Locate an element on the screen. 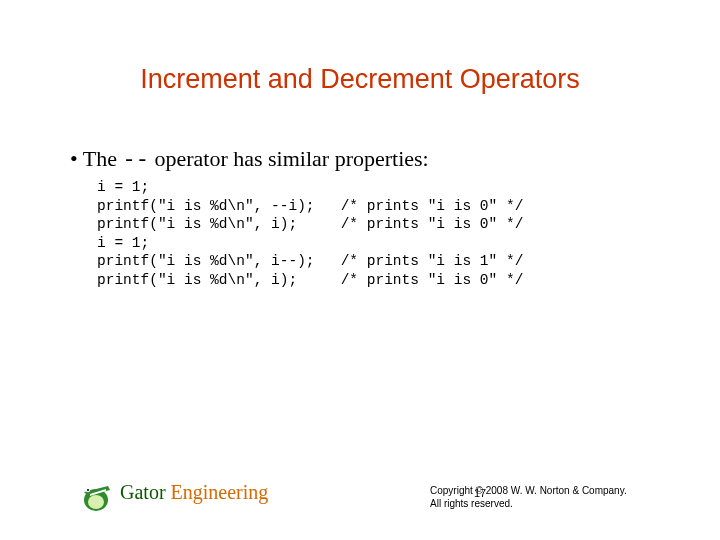 The width and height of the screenshot is (720, 540). copyright-line-1: Copyright © 2008 W. W. Norton & Company. is located at coordinates (560, 492).